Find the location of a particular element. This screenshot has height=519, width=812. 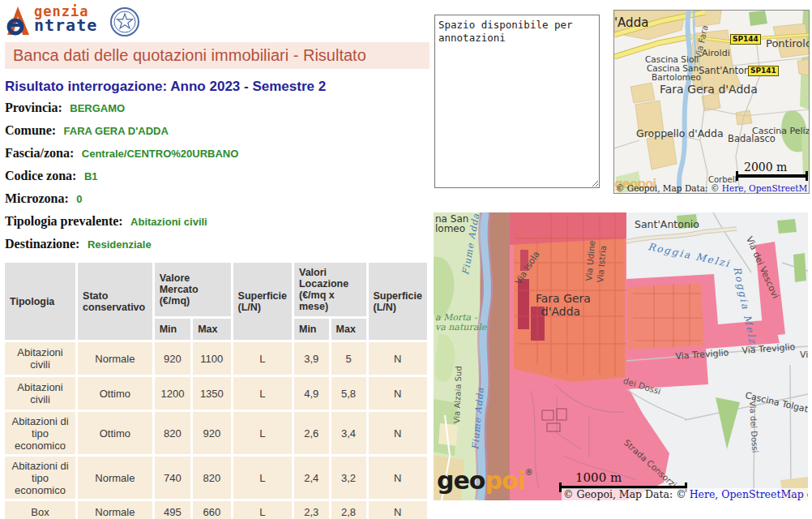

annotations-textarea: Spazio disponibile per annotazioni is located at coordinates (517, 101).